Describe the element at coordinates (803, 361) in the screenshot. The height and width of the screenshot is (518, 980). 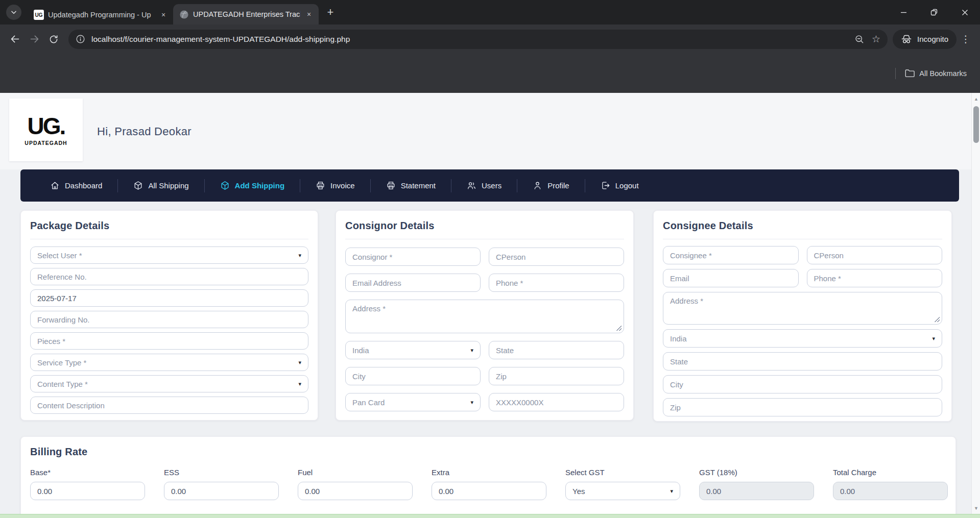
I see `consignee-state-input` at that location.